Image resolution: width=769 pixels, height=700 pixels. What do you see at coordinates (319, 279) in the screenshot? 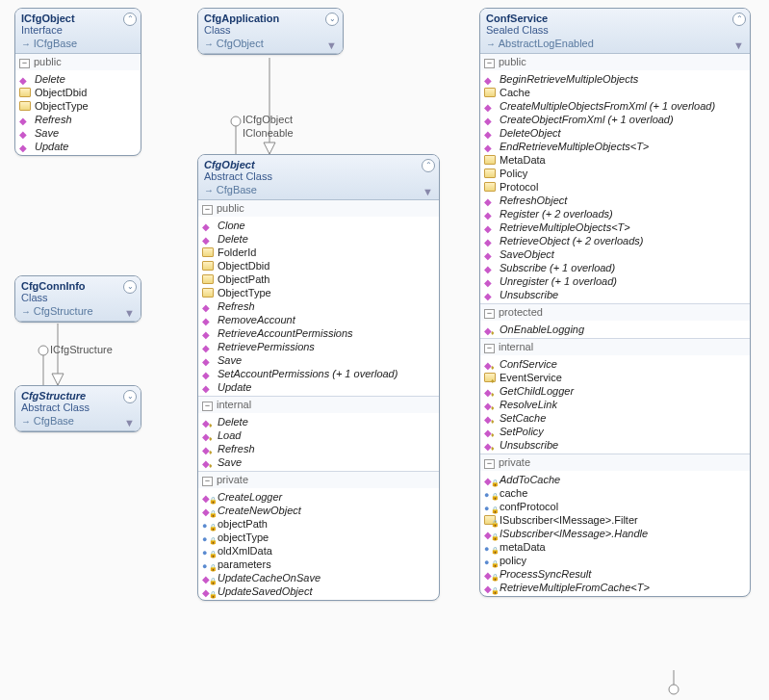
I see `member-row: ObjectPath` at bounding box center [319, 279].